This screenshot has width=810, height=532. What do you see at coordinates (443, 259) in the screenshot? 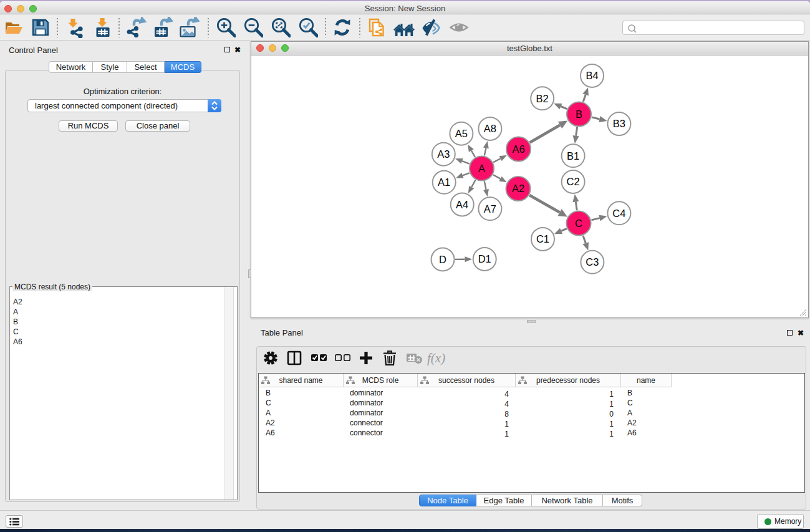
I see `svg-text: D` at bounding box center [443, 259].